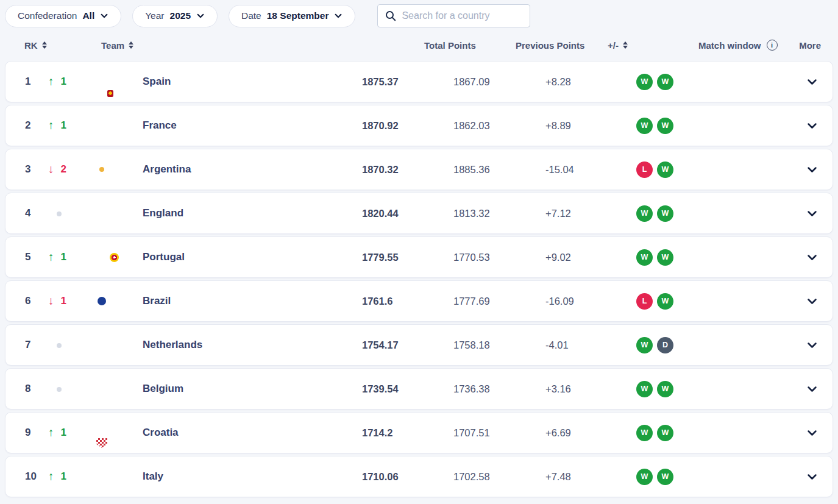 The width and height of the screenshot is (838, 504). I want to click on table-row: 9 ↑1 ↓1 Croatia 1714.2 1707.51 +6.69 WW, so click(419, 433).